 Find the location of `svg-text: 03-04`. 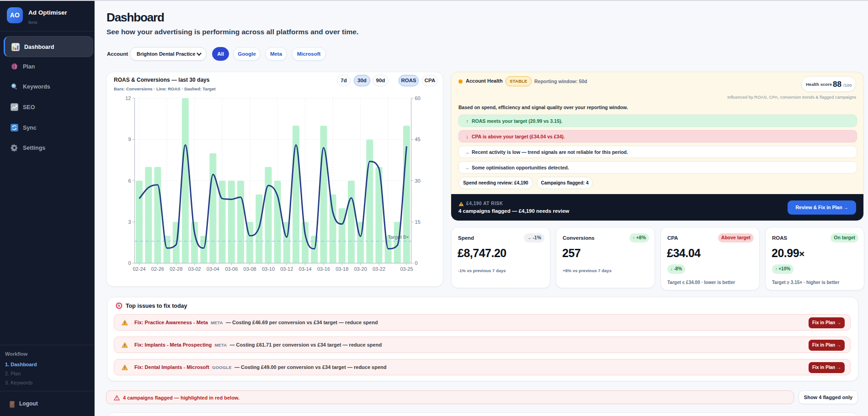

svg-text: 03-04 is located at coordinates (213, 269).